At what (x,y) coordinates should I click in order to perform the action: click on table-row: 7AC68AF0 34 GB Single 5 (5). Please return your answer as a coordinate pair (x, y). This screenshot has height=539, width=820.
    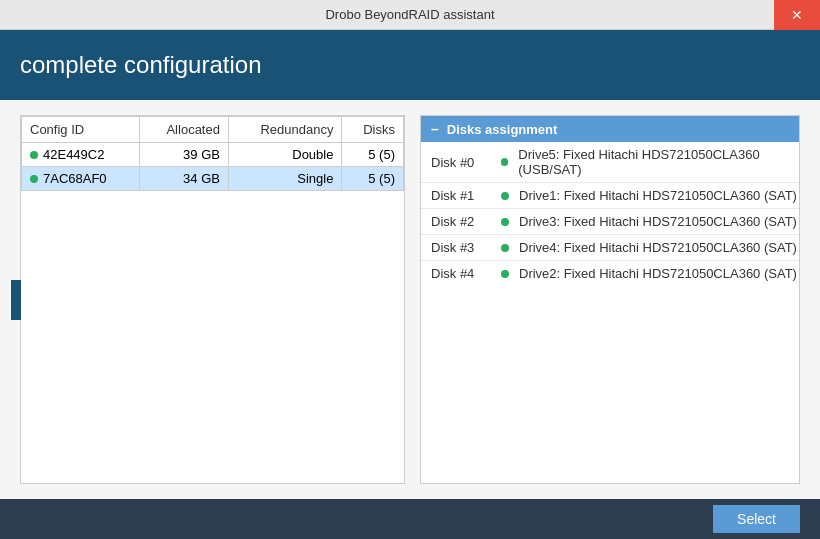
    Looking at the image, I should click on (213, 179).